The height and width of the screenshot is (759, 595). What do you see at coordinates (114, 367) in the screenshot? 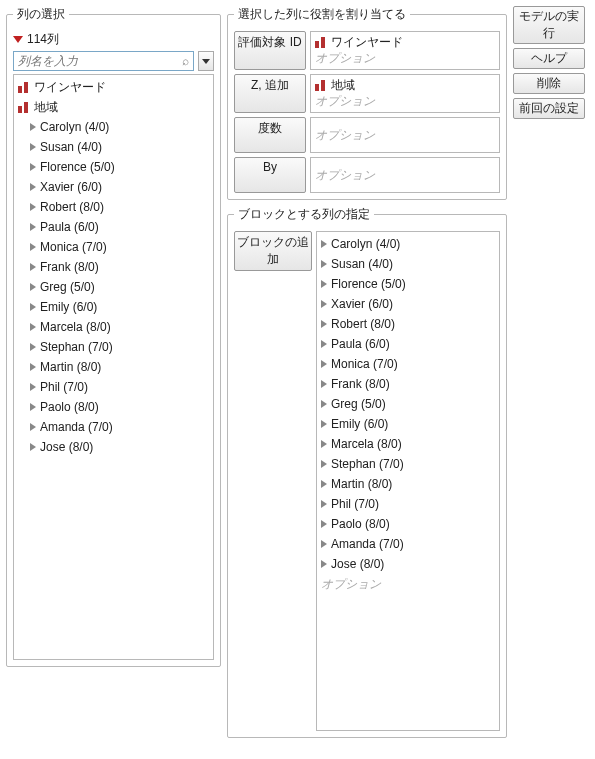
I see `column-list-item: Martin (8/0)` at bounding box center [114, 367].